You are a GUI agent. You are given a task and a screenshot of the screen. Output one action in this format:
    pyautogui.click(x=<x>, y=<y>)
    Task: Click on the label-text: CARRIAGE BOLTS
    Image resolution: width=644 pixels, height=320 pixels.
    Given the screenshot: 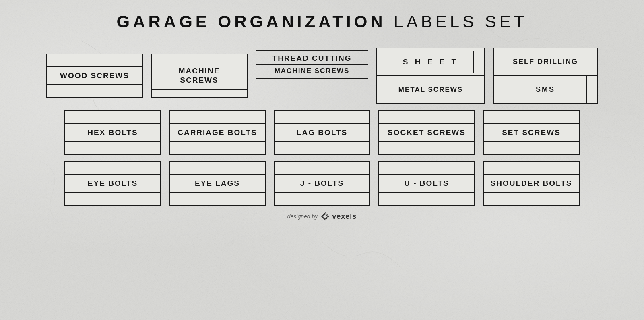 What is the action you would take?
    pyautogui.click(x=217, y=133)
    